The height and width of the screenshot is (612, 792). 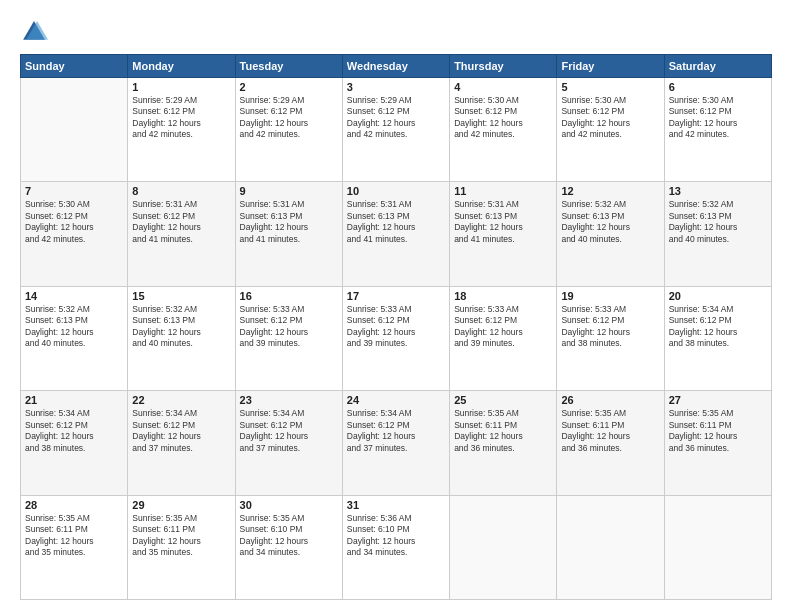 What do you see at coordinates (396, 536) in the screenshot?
I see `cell-info: Sunrise: 5:36 AM Sunset: 6:10 PM Dayligh…` at bounding box center [396, 536].